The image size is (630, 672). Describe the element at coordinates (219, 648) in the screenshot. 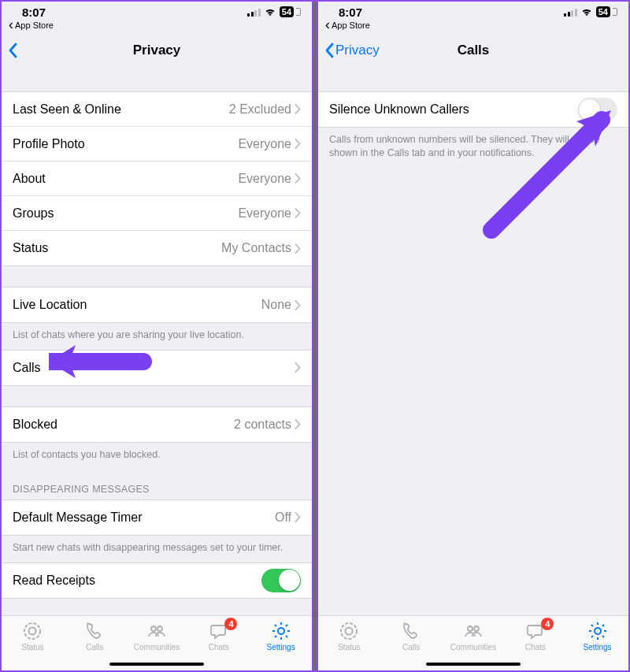

I see `tab-label: Chats` at that location.